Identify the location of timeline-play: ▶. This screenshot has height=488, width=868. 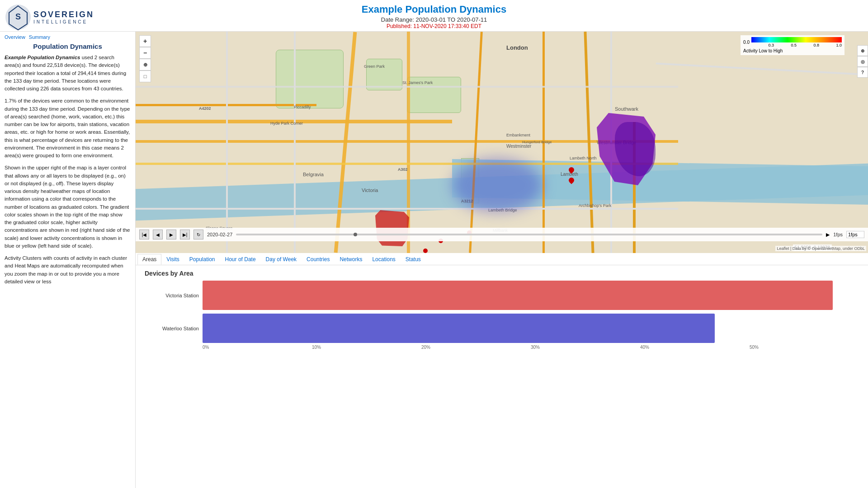
(171, 235).